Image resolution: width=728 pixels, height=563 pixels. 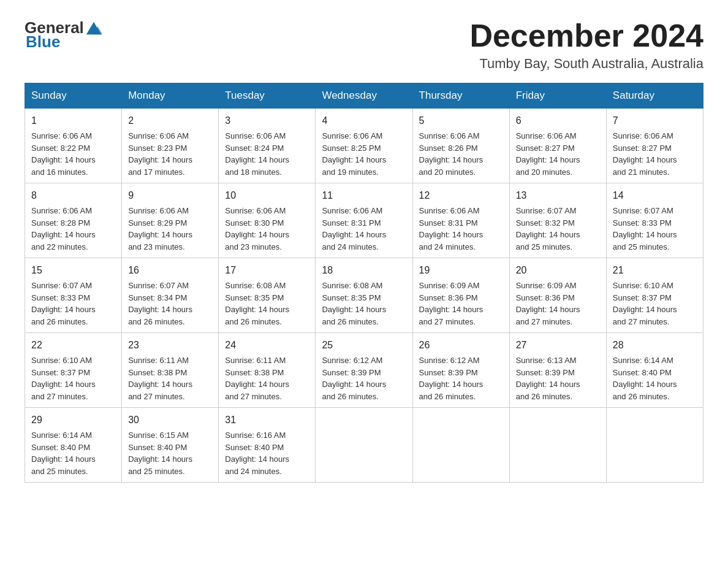 What do you see at coordinates (170, 420) in the screenshot?
I see `day-number: 30` at bounding box center [170, 420].